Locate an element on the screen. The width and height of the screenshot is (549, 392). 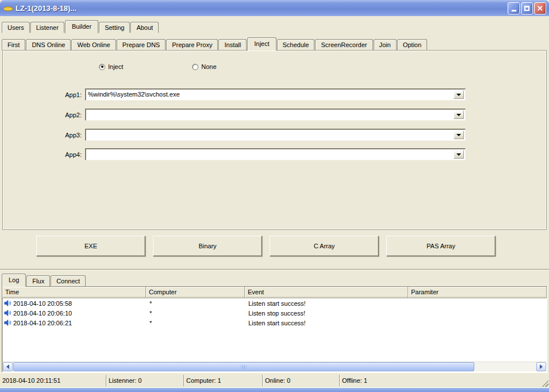
log-time: 2018-04-10 20:05:58 is located at coordinates (43, 303).